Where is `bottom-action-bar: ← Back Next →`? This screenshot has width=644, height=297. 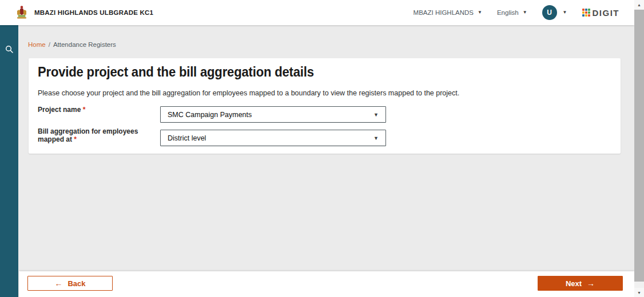 bottom-action-bar: ← Back Next → is located at coordinates (327, 284).